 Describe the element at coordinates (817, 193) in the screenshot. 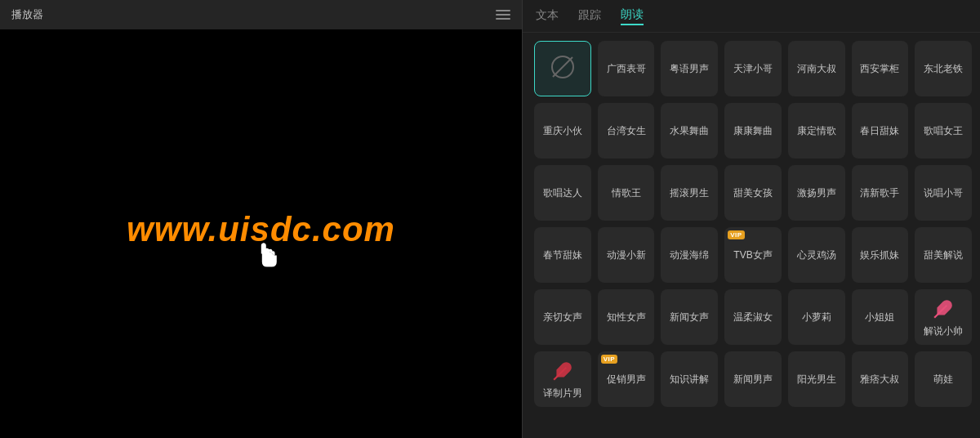

I see `voice-card-jy: 激扬男声` at that location.